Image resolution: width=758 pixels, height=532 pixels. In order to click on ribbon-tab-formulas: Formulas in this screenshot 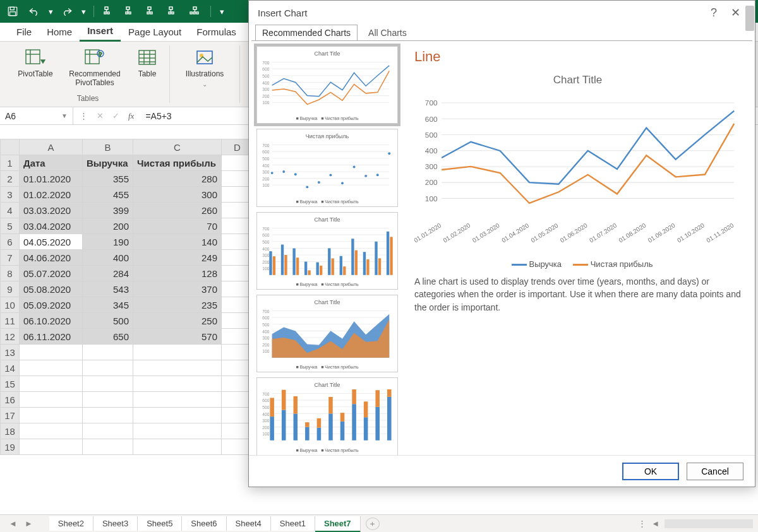, I will do `click(216, 32)`.